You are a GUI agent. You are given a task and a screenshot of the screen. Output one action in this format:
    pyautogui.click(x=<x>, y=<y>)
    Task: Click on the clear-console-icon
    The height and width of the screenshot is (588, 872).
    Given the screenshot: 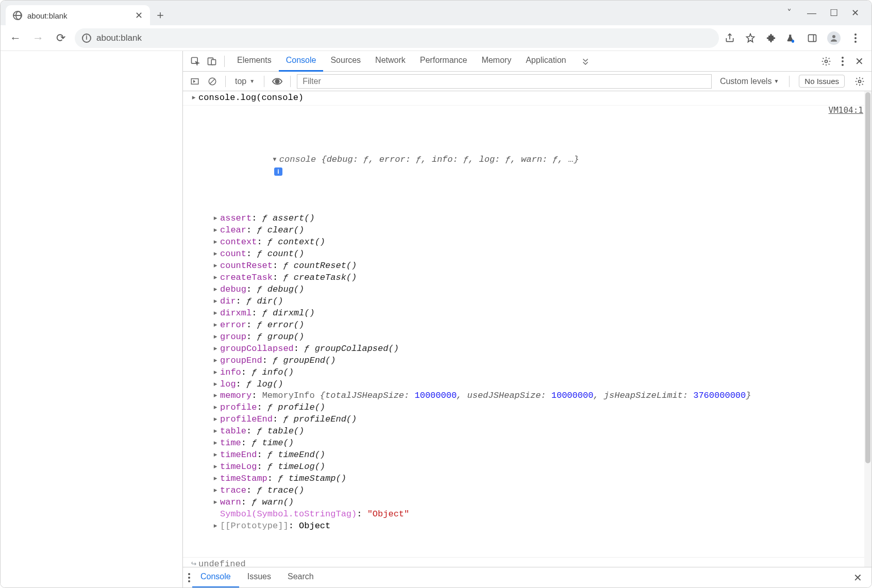 What is the action you would take?
    pyautogui.click(x=212, y=81)
    